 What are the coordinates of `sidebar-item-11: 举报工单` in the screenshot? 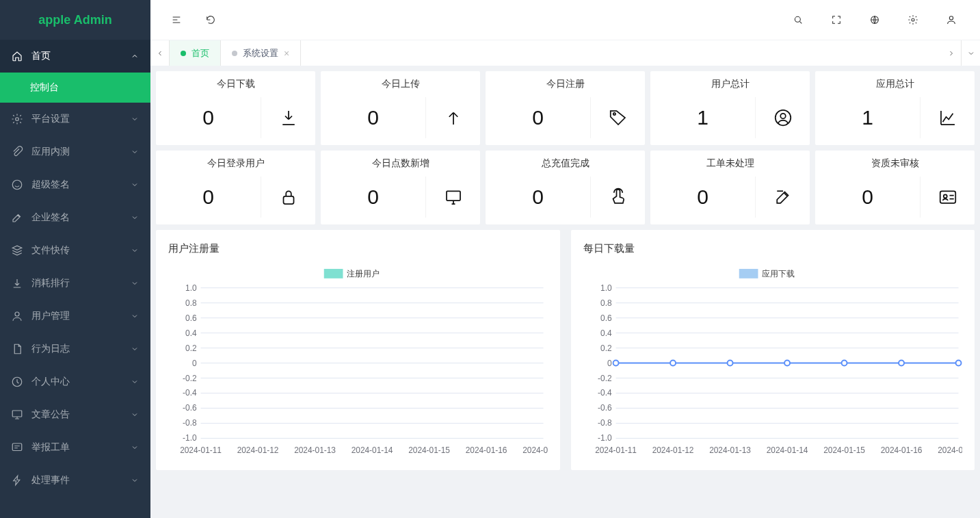 It's located at (75, 448).